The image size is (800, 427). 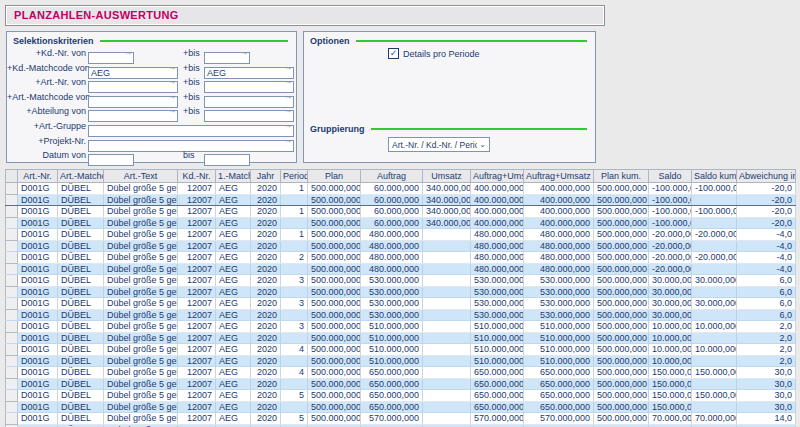 What do you see at coordinates (559, 246) in the screenshot?
I see `cell-auftrag-umsatz-kum: 480.000,000` at bounding box center [559, 246].